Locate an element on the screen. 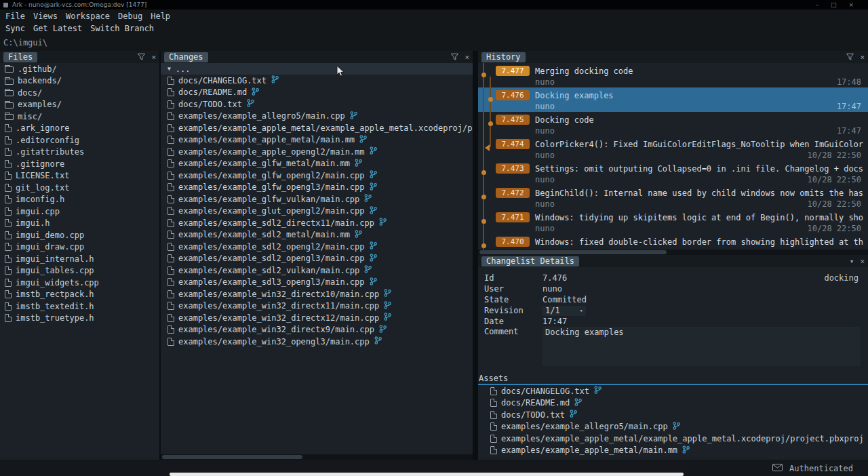 This screenshot has width=868, height=476. changes-root-row: ▼ ... is located at coordinates (317, 69).